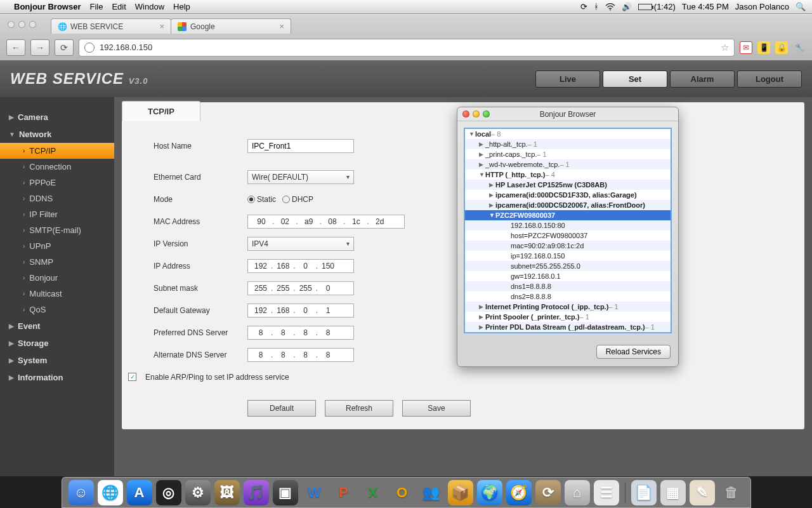  I want to click on sidebar-item-pppoe: ›PPPoE, so click(57, 183).